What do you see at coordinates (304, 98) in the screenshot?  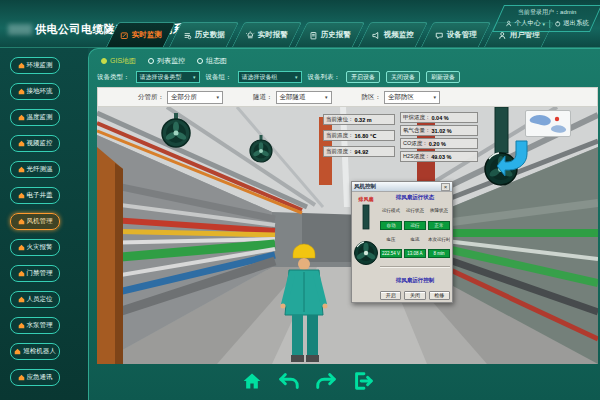 I see `tunnel-select: 全部隧道▾` at bounding box center [304, 98].